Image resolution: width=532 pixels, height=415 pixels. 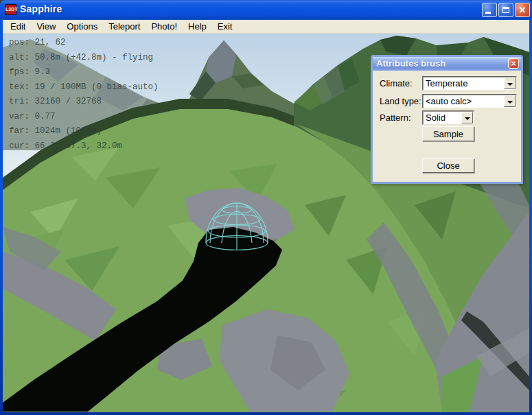 I want to click on dialog-close-button, so click(x=513, y=63).